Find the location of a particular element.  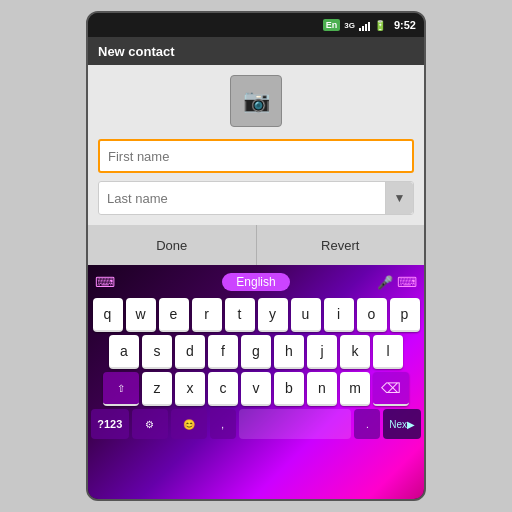

first-name-input is located at coordinates (256, 156).